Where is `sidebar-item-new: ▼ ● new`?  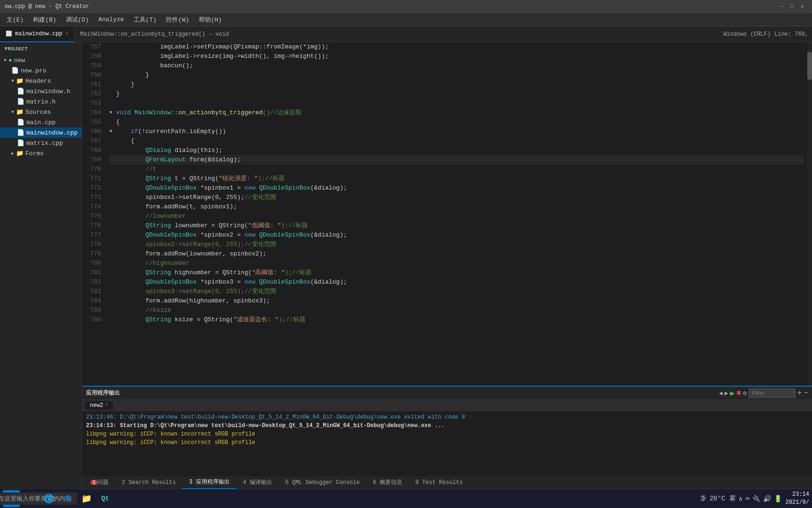 sidebar-item-new: ▼ ● new is located at coordinates (41, 60).